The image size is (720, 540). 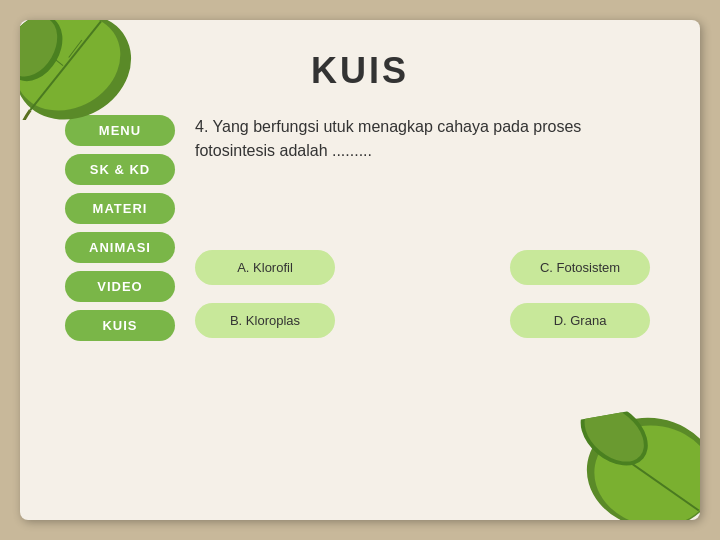 I want to click on leaf-decoration-bottom-right, so click(x=635, y=460).